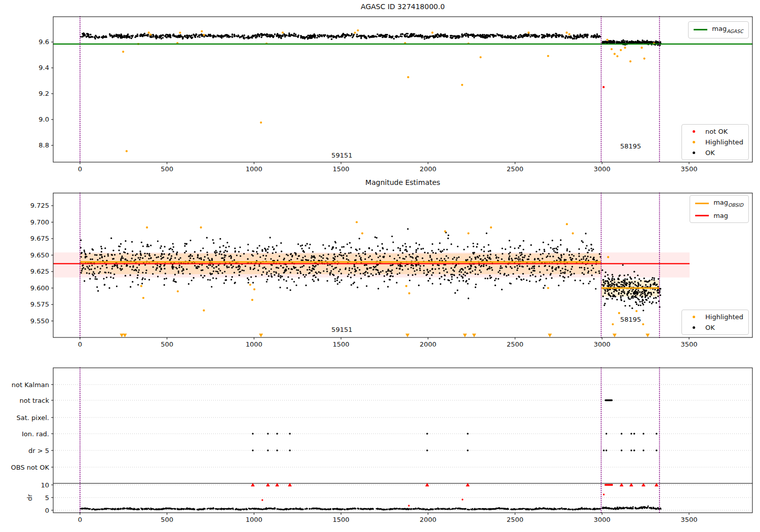 The width and height of the screenshot is (760, 532). What do you see at coordinates (47, 511) in the screenshot?
I see `dr-tick-label: 0` at bounding box center [47, 511].